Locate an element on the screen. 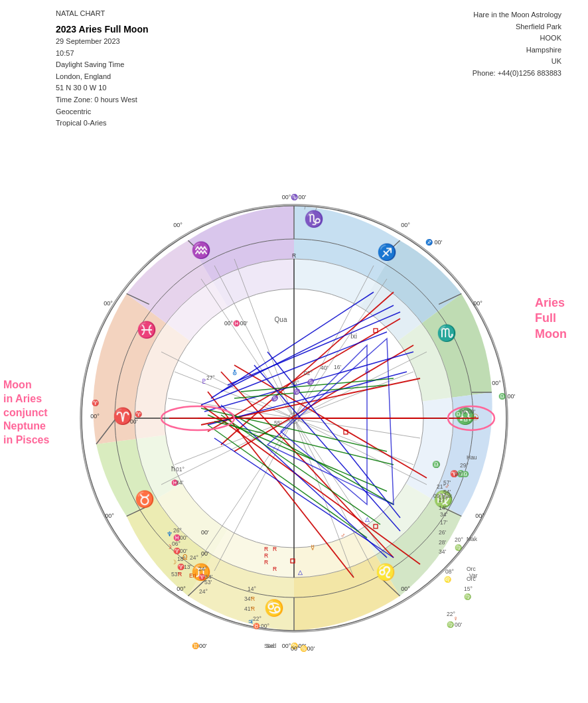  chart-title: 2023 Aries Full Moon is located at coordinates (102, 29).